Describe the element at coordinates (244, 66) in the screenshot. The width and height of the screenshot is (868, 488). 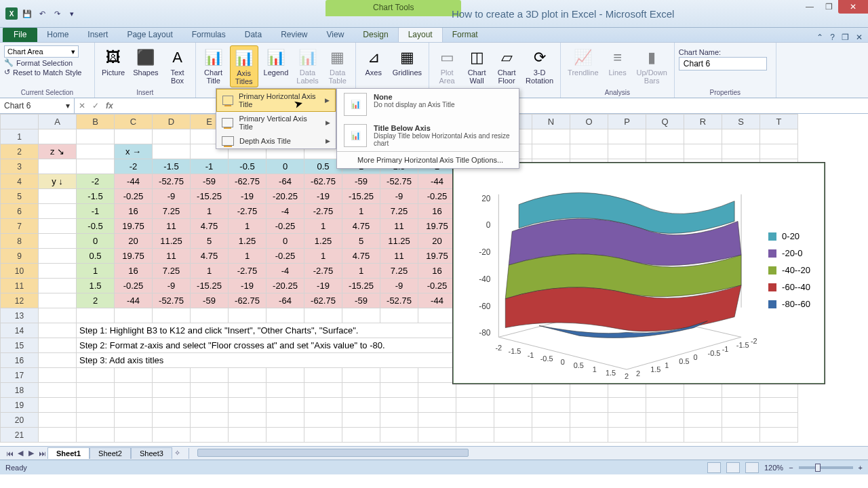
I see `axis-titles-button: 📊Axis Titles` at that location.